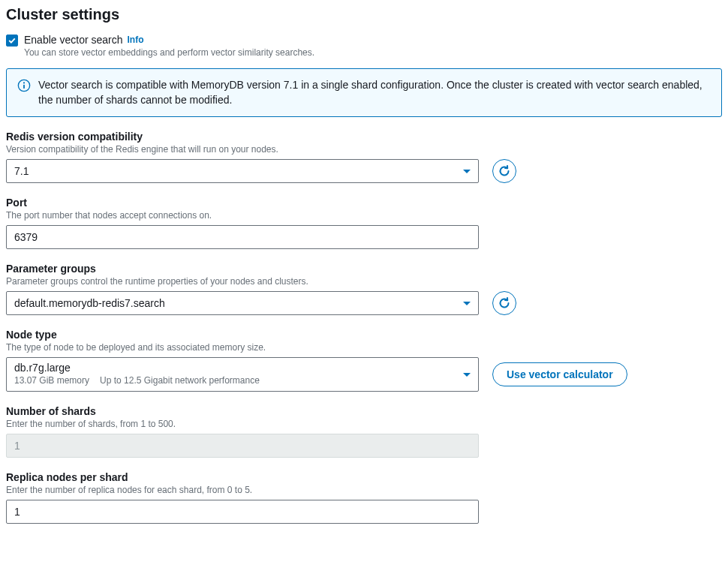 This screenshot has height=565, width=728. Describe the element at coordinates (364, 424) in the screenshot. I see `number-of-shards-desc: Enter the number of shards, from 1 to 50…` at that location.